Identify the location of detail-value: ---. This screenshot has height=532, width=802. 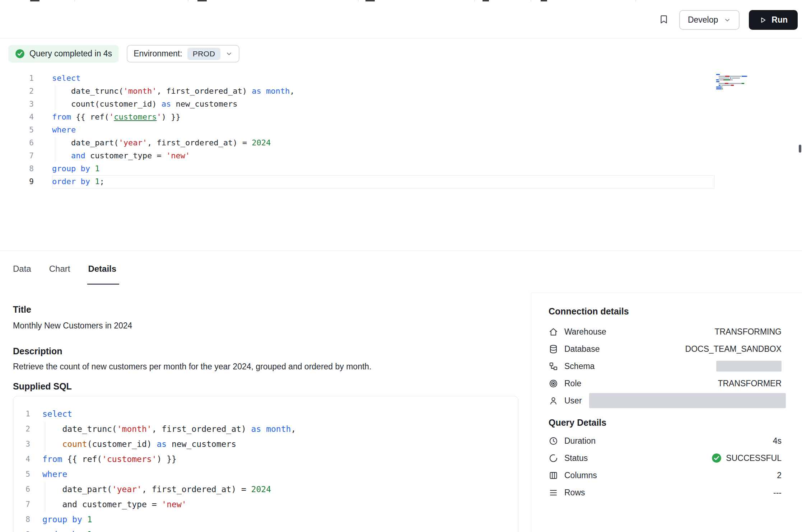
(778, 493).